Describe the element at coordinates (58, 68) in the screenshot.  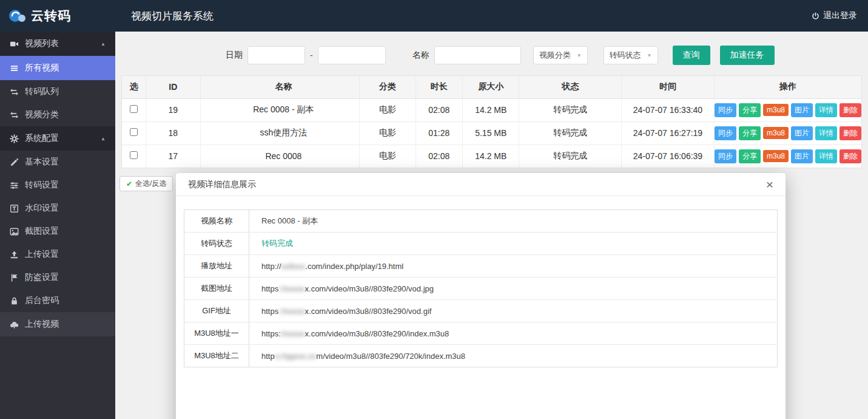
I see `sidebar-item-all-videos: 所有视频` at that location.